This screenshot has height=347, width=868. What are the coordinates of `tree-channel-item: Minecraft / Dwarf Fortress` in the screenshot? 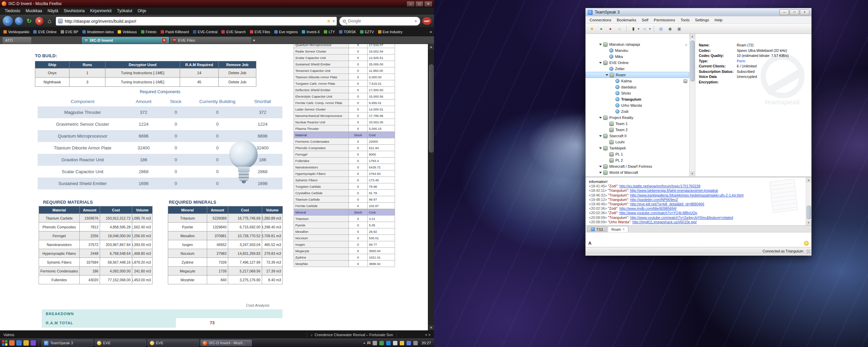 It's located at (637, 166).